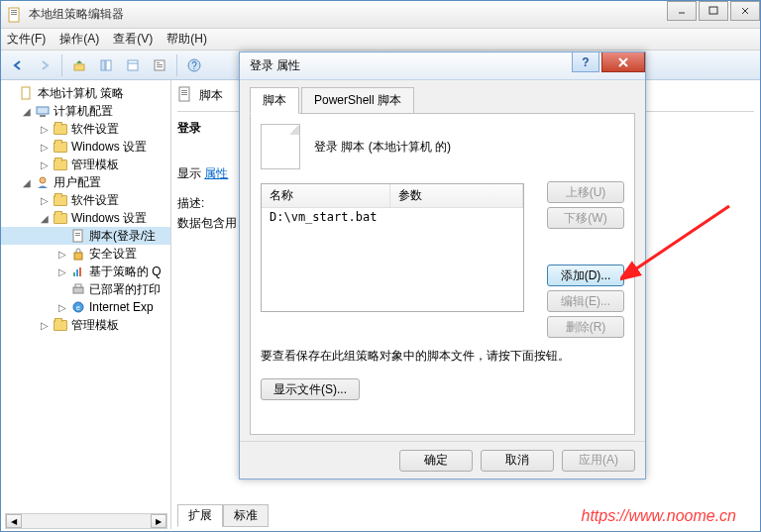  Describe the element at coordinates (274, 101) in the screenshot. I see `tab-script: 脚本` at that location.